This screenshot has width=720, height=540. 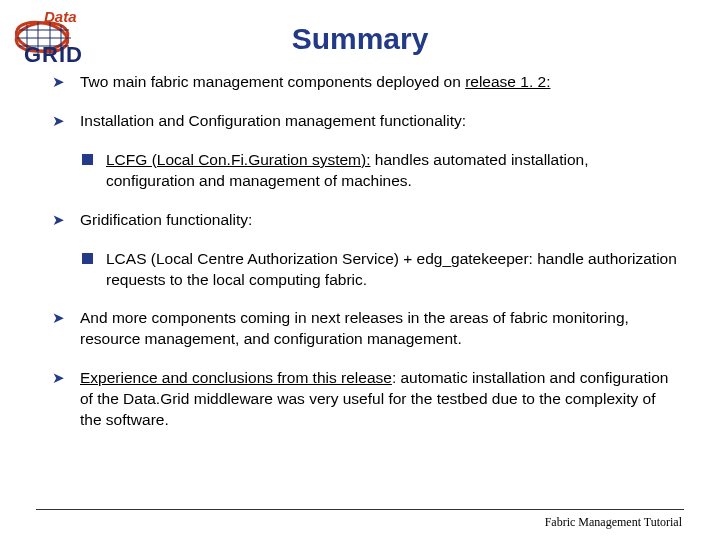 What do you see at coordinates (380, 171) in the screenshot?
I see `bullet-2-sub: LCFG (Local Con.Fi.Guration system): han…` at bounding box center [380, 171].